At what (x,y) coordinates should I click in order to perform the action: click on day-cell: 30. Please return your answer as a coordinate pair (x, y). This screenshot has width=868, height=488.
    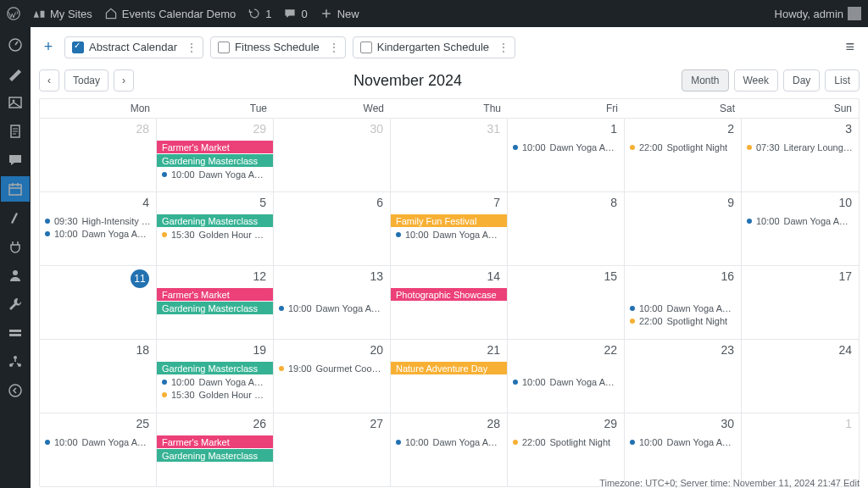
    Looking at the image, I should click on (332, 154).